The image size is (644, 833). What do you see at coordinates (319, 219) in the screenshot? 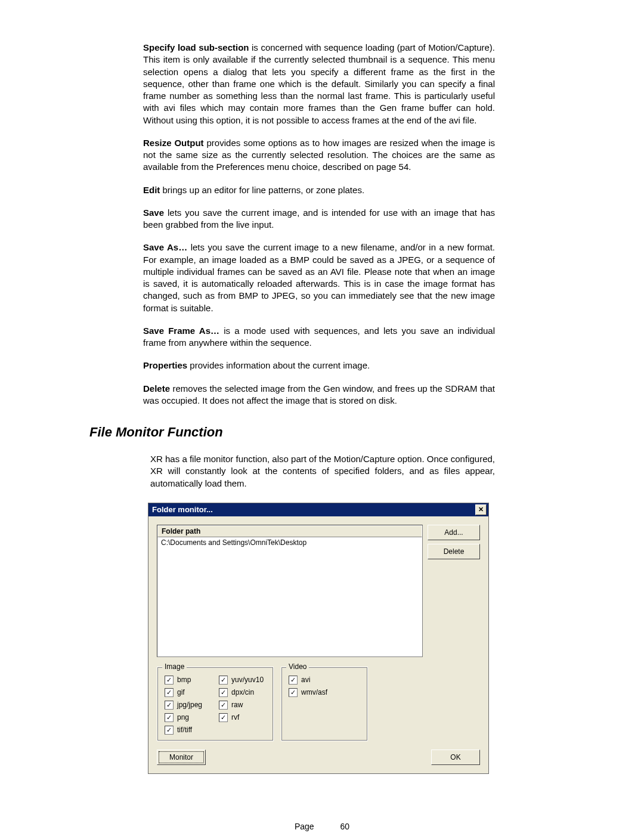
I see `para-save: Save lets you save the current image, an…` at bounding box center [319, 219].